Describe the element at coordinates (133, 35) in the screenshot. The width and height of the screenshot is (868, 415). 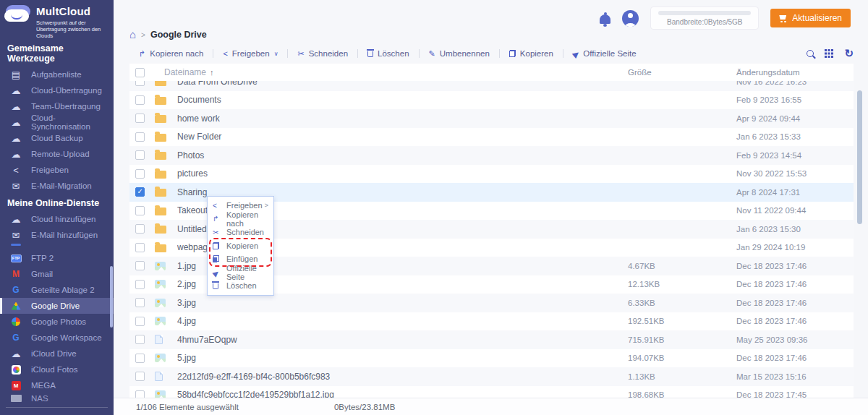
I see `home-icon: ⌂` at that location.